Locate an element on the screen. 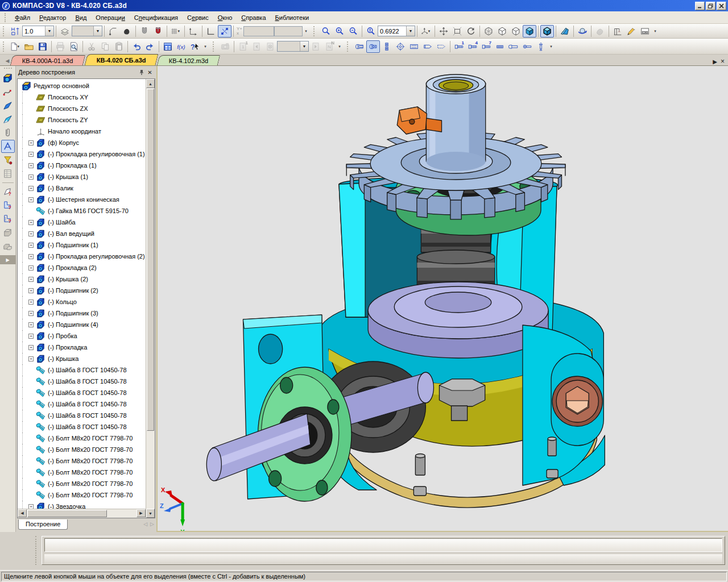  local-axes-icon is located at coordinates (193, 31).